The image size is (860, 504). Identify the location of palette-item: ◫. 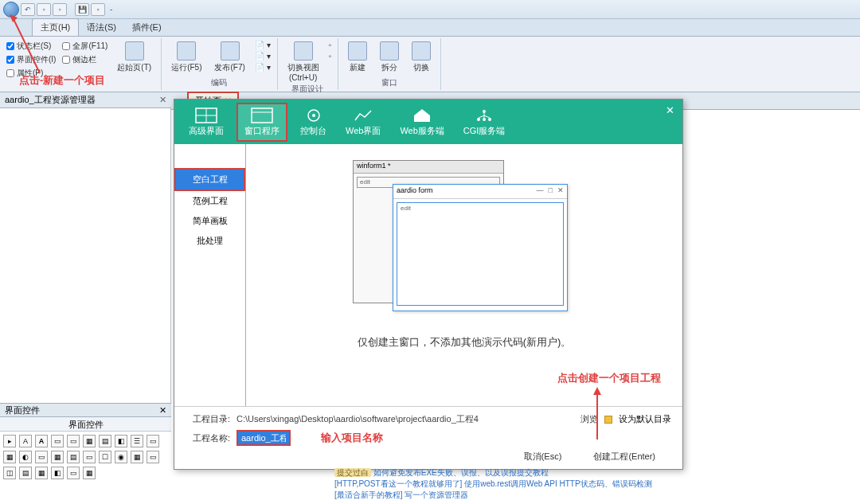
(10, 473).